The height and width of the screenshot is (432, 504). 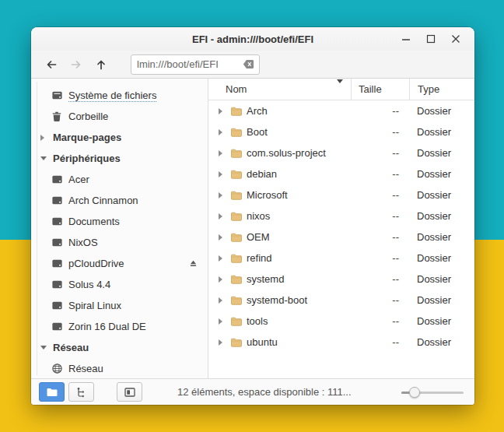 What do you see at coordinates (370, 89) in the screenshot?
I see `column-label-size: Taille` at bounding box center [370, 89].